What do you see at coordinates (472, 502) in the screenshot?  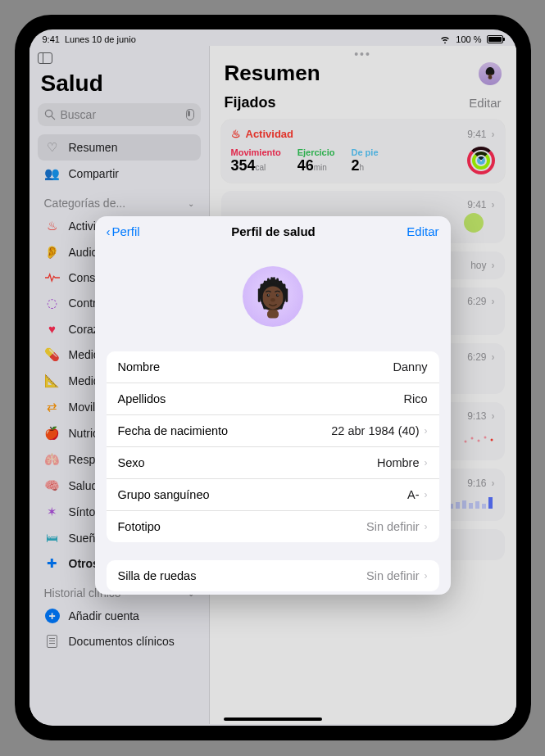 I see `bar-chart-icon` at bounding box center [472, 502].